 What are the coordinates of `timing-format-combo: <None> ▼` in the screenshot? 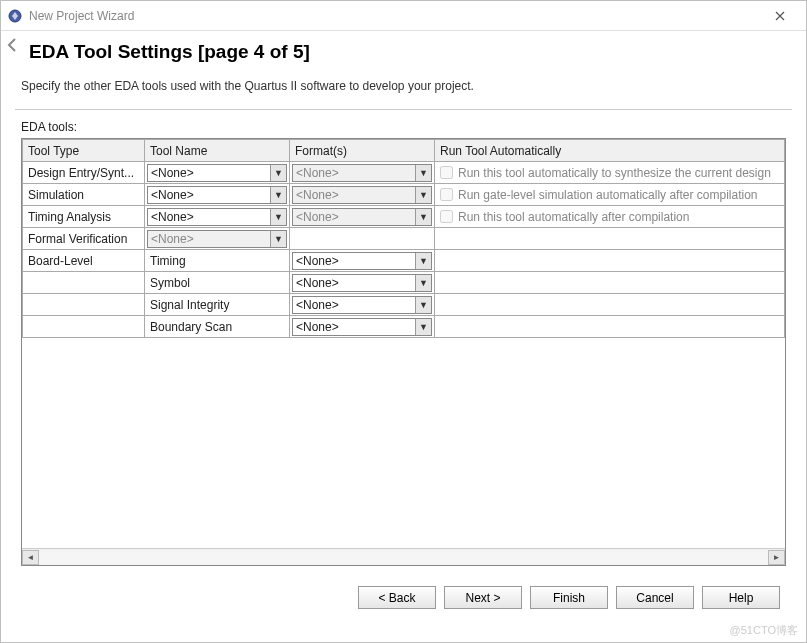 It's located at (362, 217).